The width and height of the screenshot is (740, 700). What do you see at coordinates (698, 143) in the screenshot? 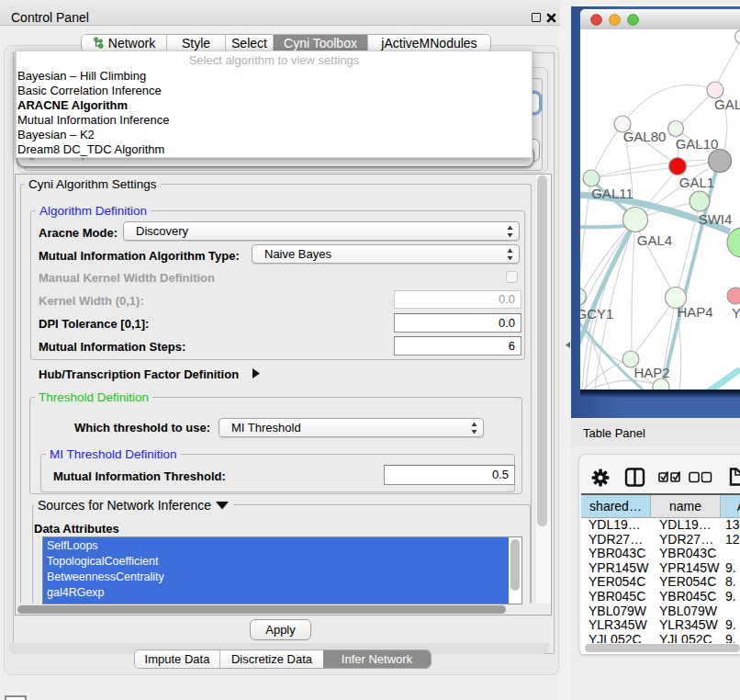
I see `svg-text: GAL10` at bounding box center [698, 143].